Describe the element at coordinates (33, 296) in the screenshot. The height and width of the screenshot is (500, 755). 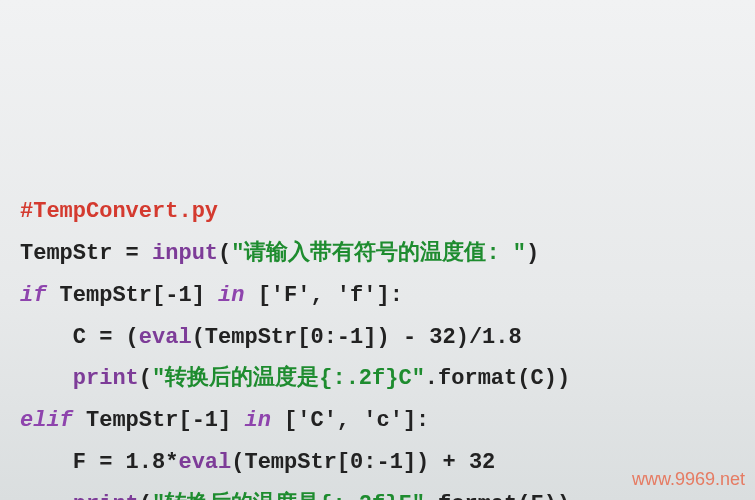
I see `if-keyword: if` at that location.